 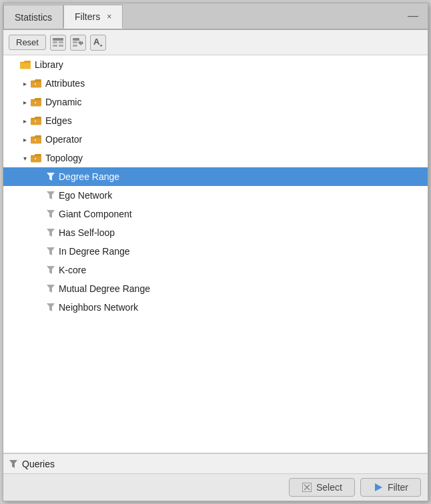 I want to click on tree-item-mutual-degree-range: Mutual Degree Range, so click(x=216, y=289).